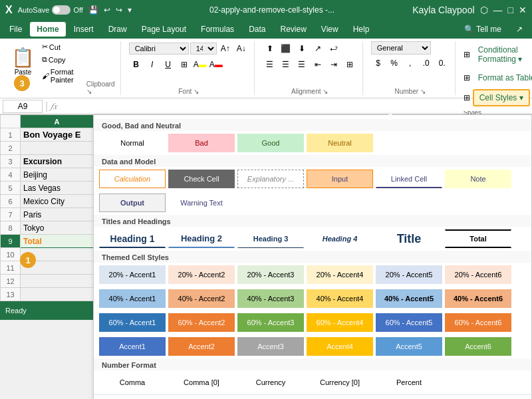 Image resolution: width=532 pixels, height=399 pixels. What do you see at coordinates (16, 29) in the screenshot?
I see `menu-file: File` at bounding box center [16, 29].